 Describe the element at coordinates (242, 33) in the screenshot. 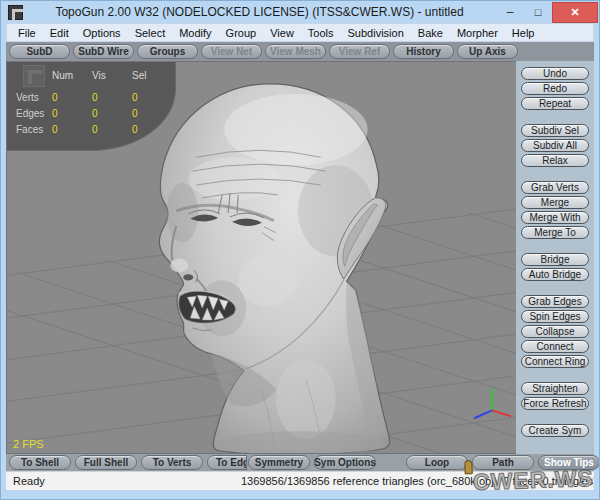

I see `menu-group: Group` at that location.